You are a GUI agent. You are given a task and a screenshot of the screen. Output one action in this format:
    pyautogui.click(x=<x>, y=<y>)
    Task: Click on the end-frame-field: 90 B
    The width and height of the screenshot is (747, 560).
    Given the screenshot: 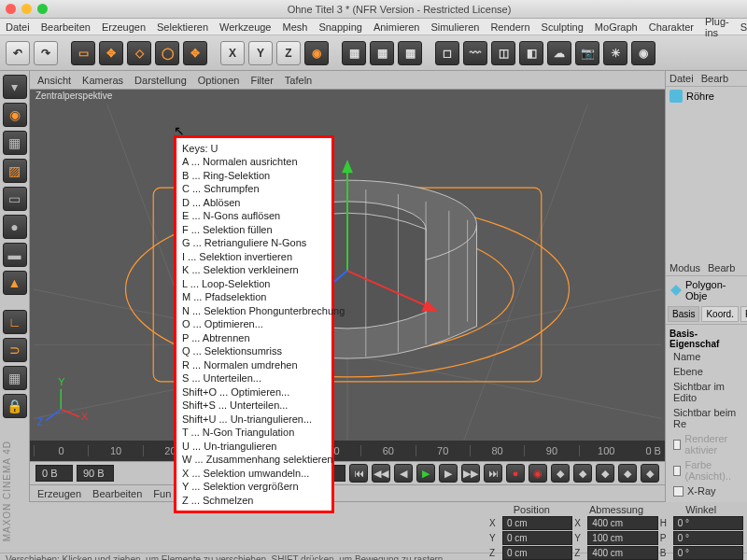 What is the action you would take?
    pyautogui.click(x=95, y=473)
    